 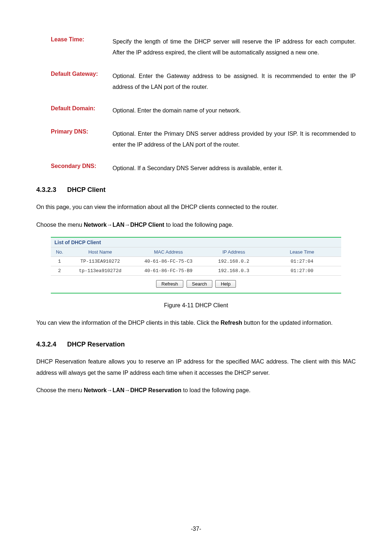 I want to click on table-row: 2 tp-113ea910272d 40-61-86-FC-75-B9 192.…, so click(x=196, y=271).